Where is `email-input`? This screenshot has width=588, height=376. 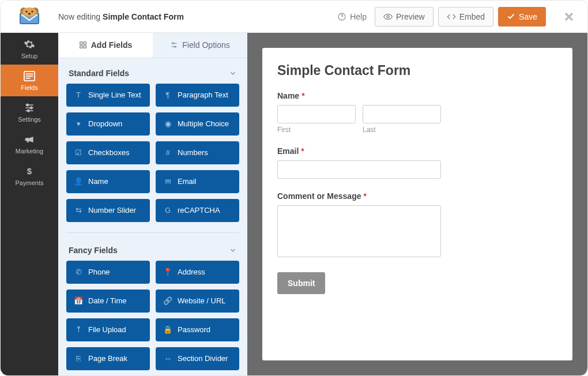 email-input is located at coordinates (359, 170).